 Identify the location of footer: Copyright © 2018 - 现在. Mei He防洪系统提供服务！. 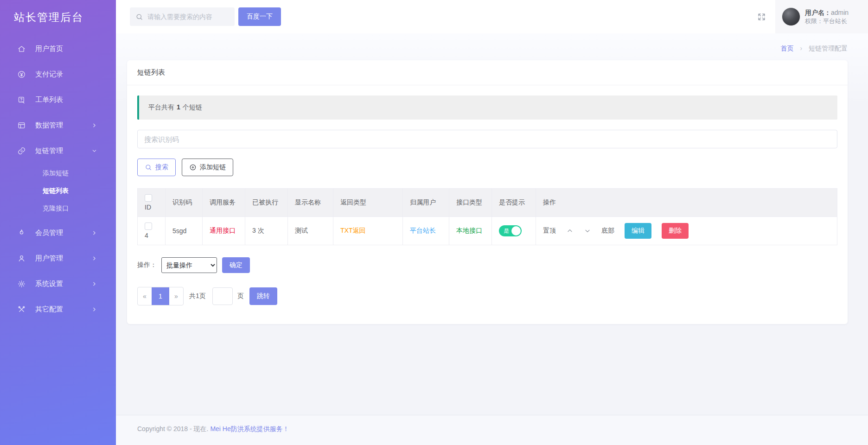
(492, 430).